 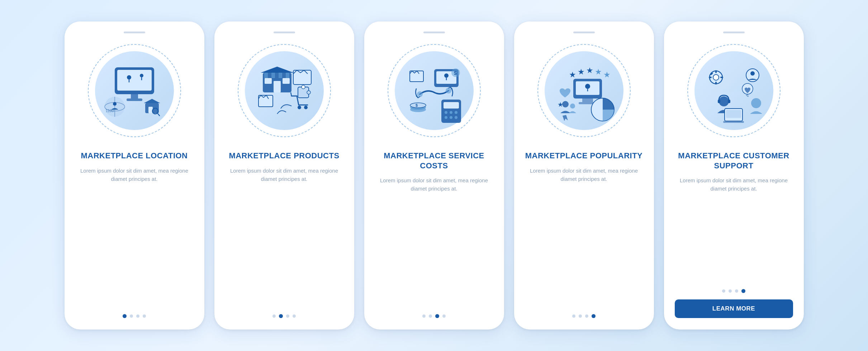 I want to click on dots-costs, so click(x=434, y=312).